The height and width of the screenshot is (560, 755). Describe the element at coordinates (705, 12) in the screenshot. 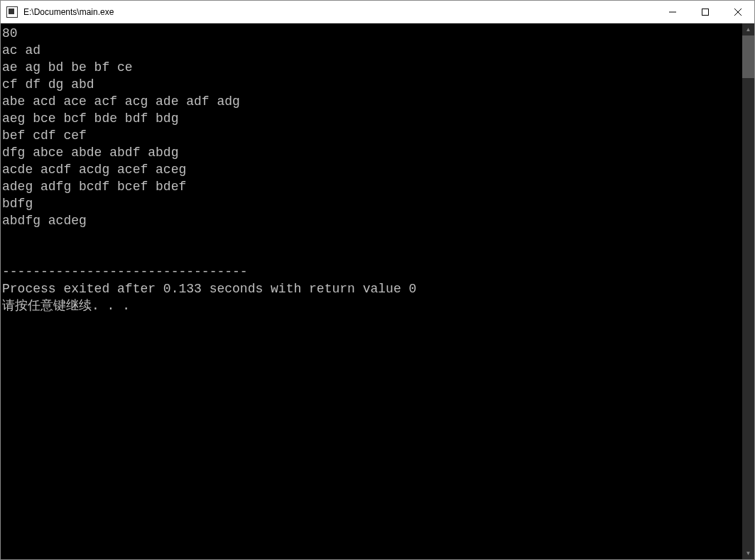

I see `maximize-icon` at that location.